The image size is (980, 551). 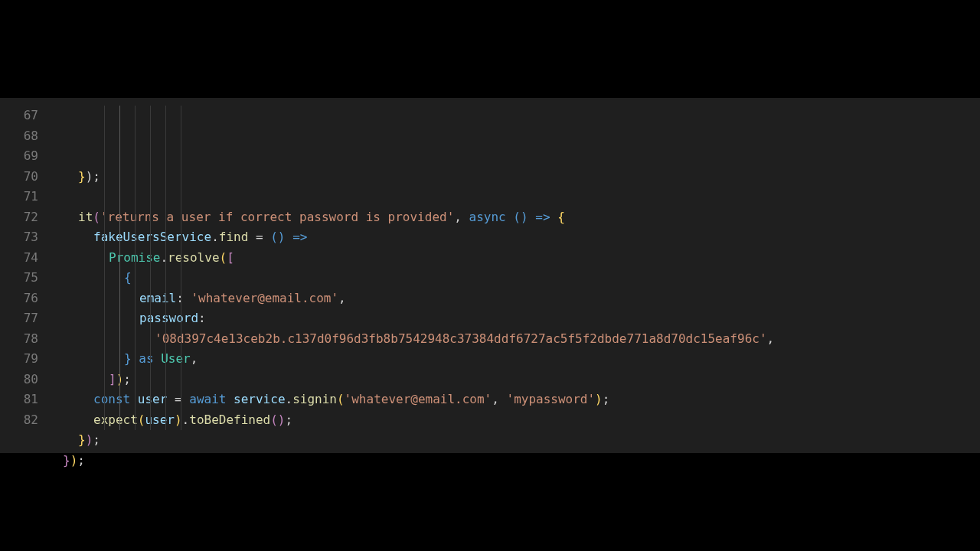 What do you see at coordinates (19, 197) in the screenshot?
I see `line-number: 71` at bounding box center [19, 197].